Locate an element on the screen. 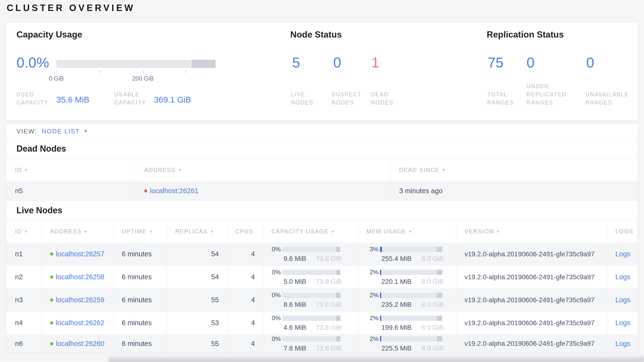 The height and width of the screenshot is (362, 644). node-replicas: 55 is located at coordinates (197, 300).